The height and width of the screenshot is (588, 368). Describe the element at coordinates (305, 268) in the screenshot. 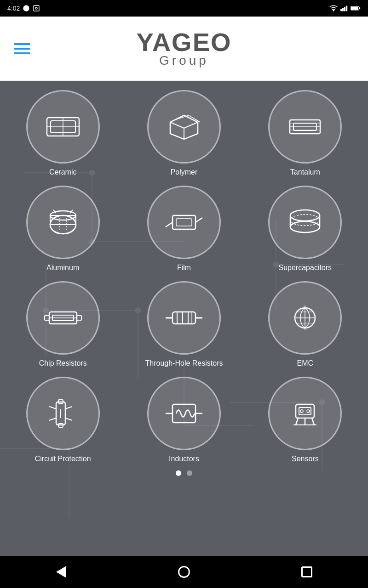

I see `supercapacitors-label: Supercapacitors` at that location.